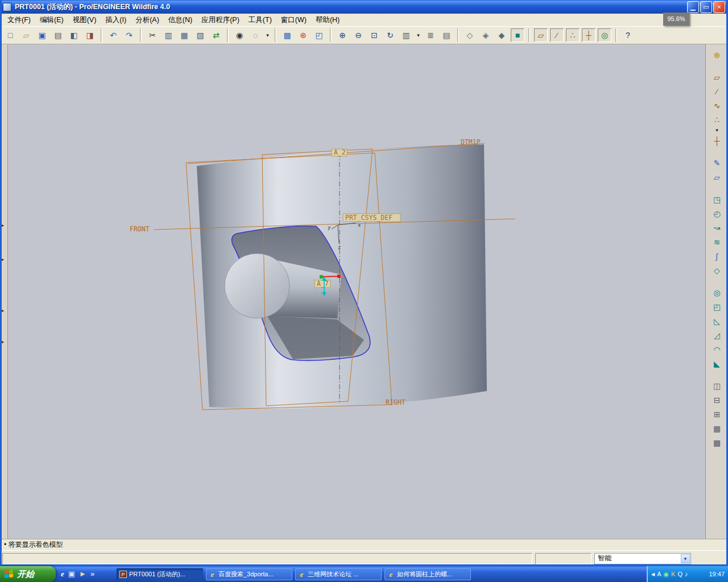 This screenshot has height=582, width=728. What do you see at coordinates (706, 7) in the screenshot?
I see `restore-button: ▭` at bounding box center [706, 7].